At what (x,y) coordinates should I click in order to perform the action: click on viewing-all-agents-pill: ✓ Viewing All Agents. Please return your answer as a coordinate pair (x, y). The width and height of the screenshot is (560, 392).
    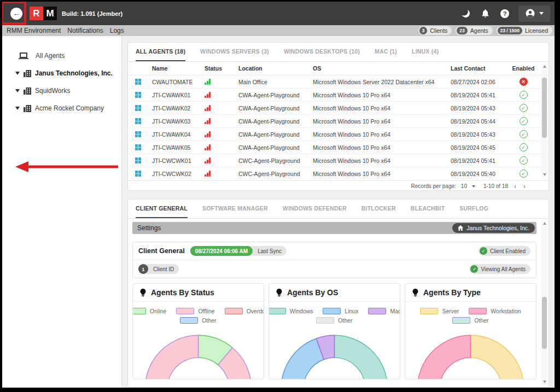
    Looking at the image, I should click on (500, 269).